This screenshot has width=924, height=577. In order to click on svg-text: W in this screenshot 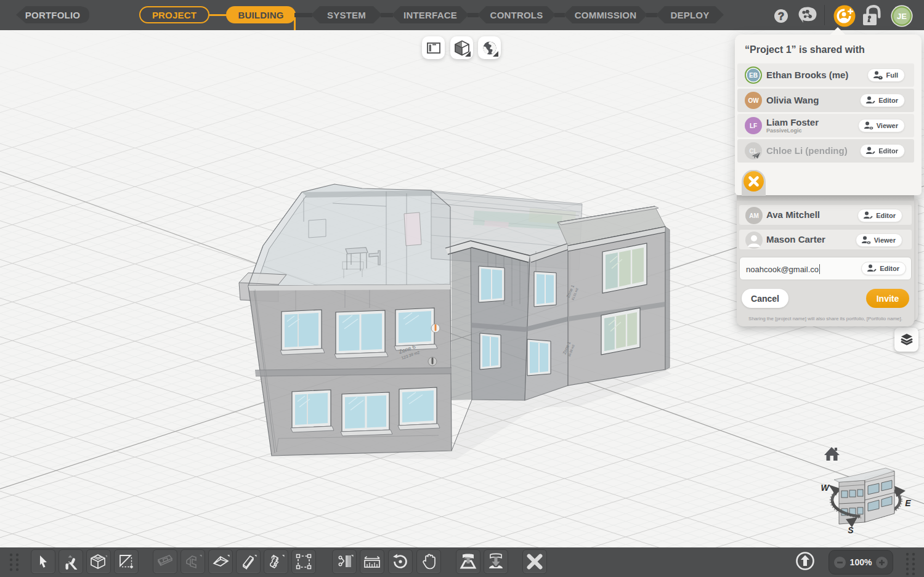, I will do `click(825, 488)`.